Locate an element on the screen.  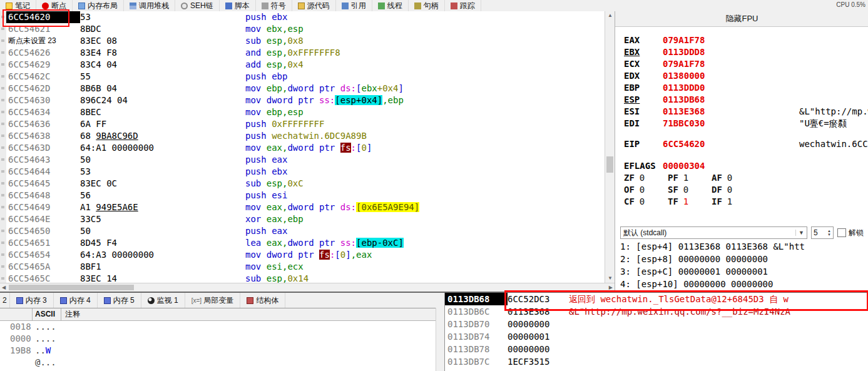
bottom-tab: 2 is located at coordinates (5, 300).